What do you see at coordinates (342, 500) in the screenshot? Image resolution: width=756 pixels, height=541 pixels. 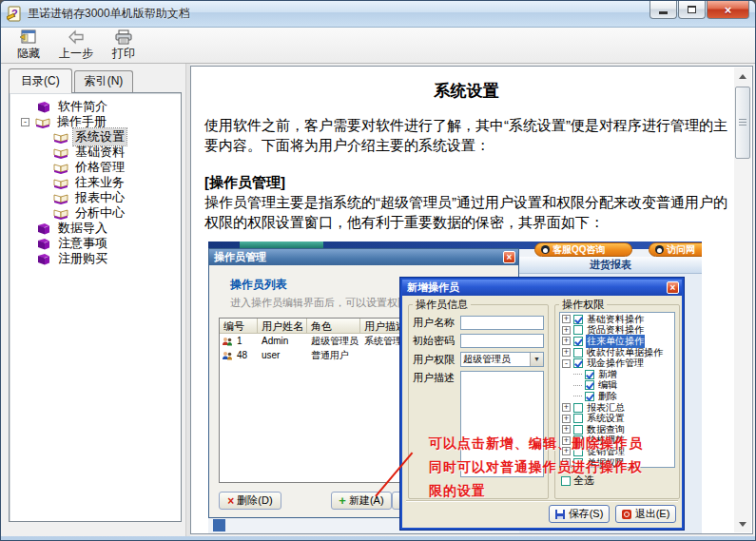 I see `green-plus-icon: +` at bounding box center [342, 500].